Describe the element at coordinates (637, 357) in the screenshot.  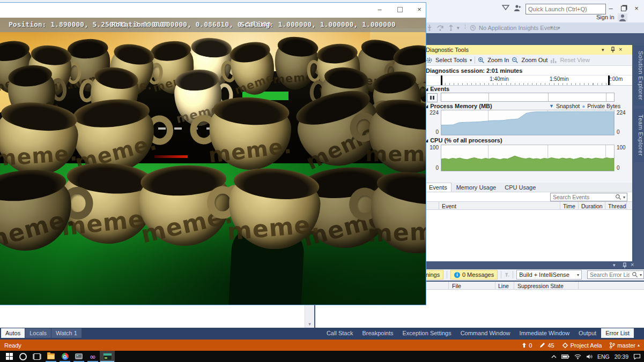
I see `action-center-icon` at that location.